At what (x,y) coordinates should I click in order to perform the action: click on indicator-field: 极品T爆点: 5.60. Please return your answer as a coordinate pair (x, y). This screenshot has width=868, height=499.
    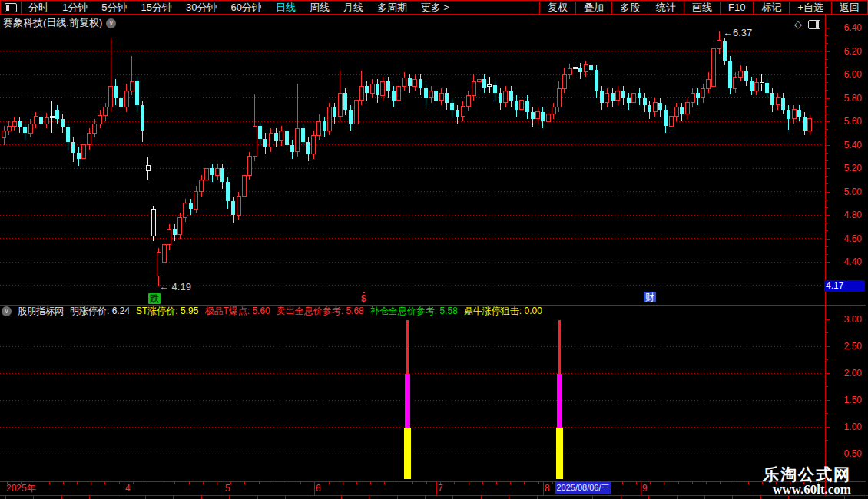
    Looking at the image, I should click on (237, 312).